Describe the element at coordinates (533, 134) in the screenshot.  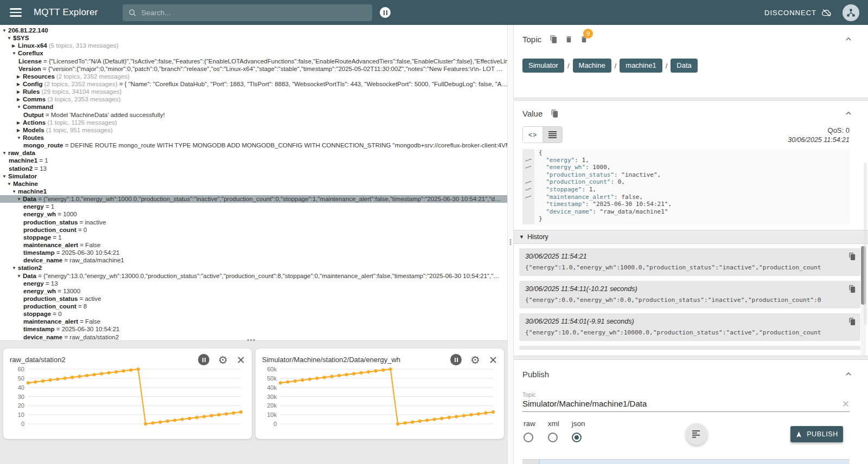
I see `code-view-button: <>` at that location.